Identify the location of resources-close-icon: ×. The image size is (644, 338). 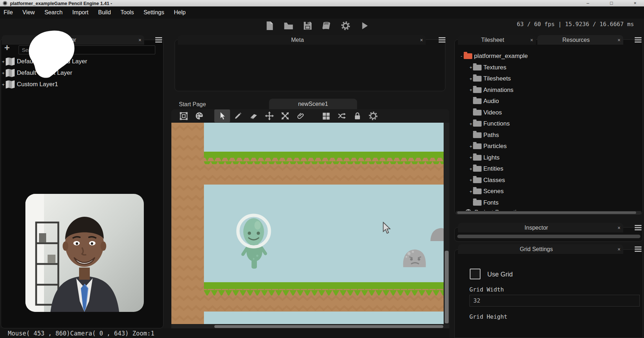
(619, 40).